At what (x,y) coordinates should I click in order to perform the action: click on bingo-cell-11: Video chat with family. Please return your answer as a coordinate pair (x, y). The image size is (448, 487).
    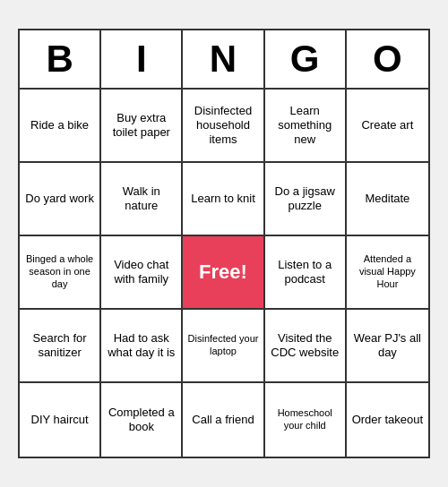
    Looking at the image, I should click on (142, 273).